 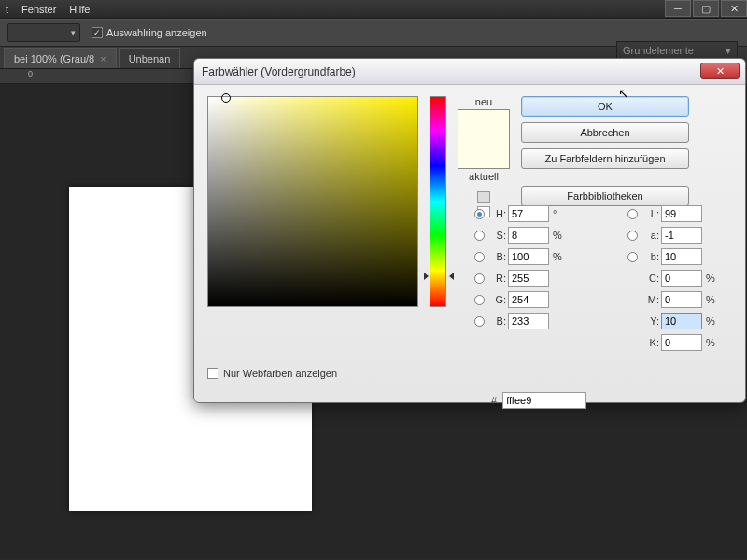 I want to click on hsb-rgb-values: H:° S:% B:% R: G: B:, so click(x=521, y=267).